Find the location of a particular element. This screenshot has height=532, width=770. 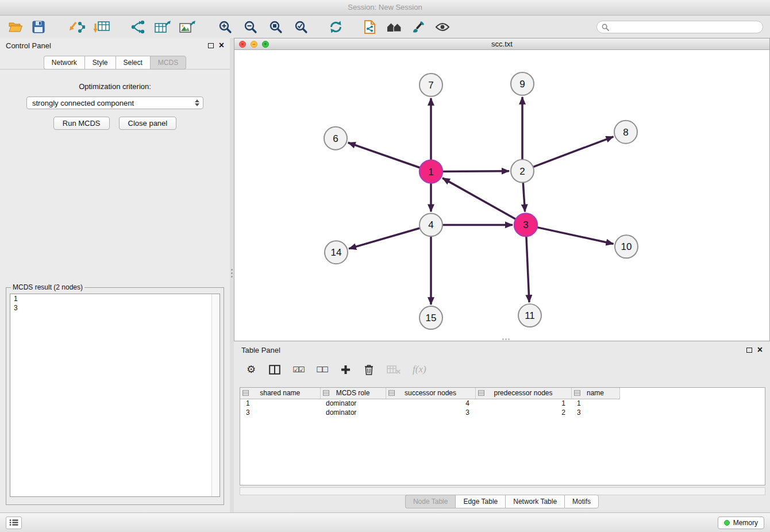

zoom-selected-icon is located at coordinates (301, 27).